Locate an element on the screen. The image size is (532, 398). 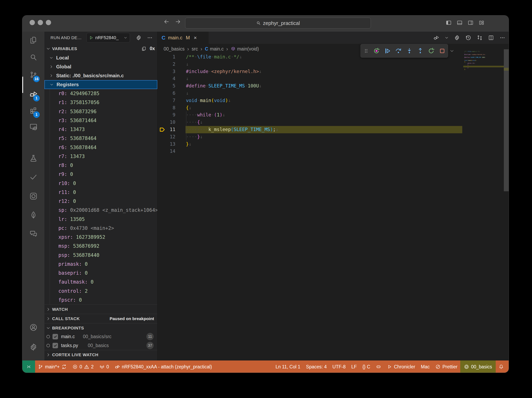
code-line-7: void·main(void)↓ is located at coordinates (208, 101).